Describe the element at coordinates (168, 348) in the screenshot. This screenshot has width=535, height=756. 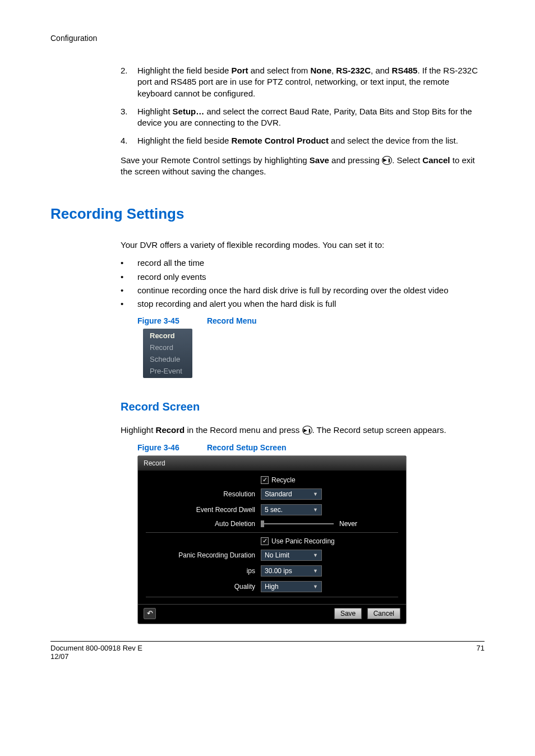
I see `menu-item-record: Record` at that location.